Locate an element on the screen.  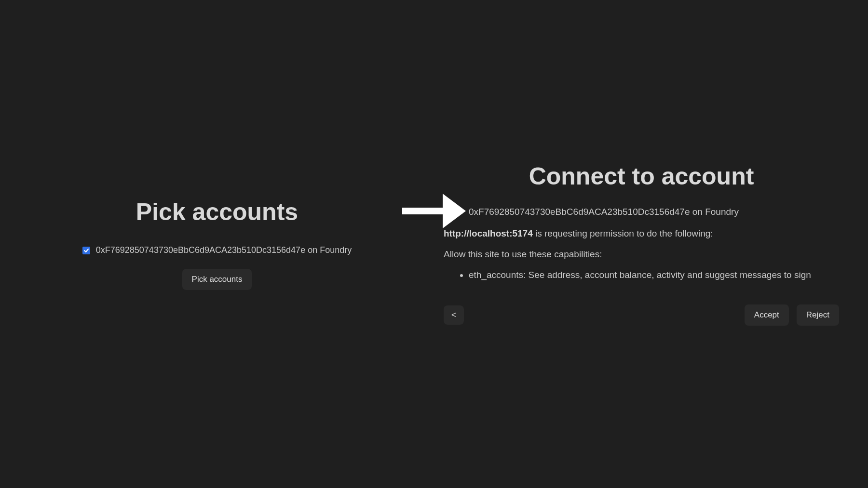
request-suffix: is requesting permission to do the follo… is located at coordinates (623, 233).